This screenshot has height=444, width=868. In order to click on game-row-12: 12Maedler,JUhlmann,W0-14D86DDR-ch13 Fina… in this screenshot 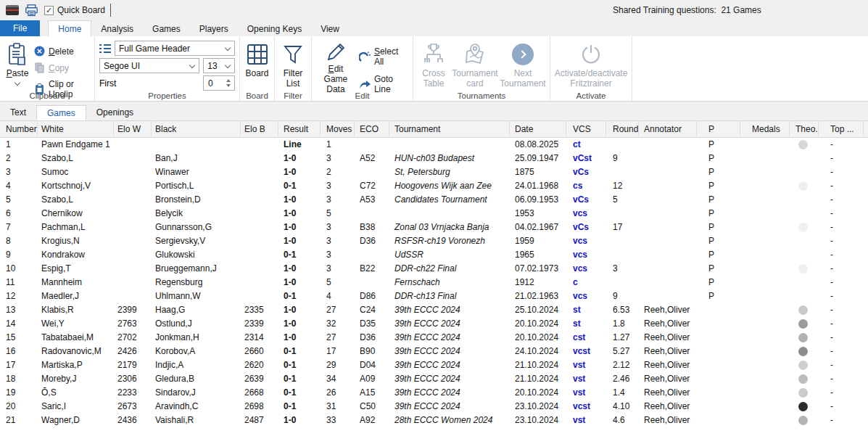, I will do `click(434, 296)`.